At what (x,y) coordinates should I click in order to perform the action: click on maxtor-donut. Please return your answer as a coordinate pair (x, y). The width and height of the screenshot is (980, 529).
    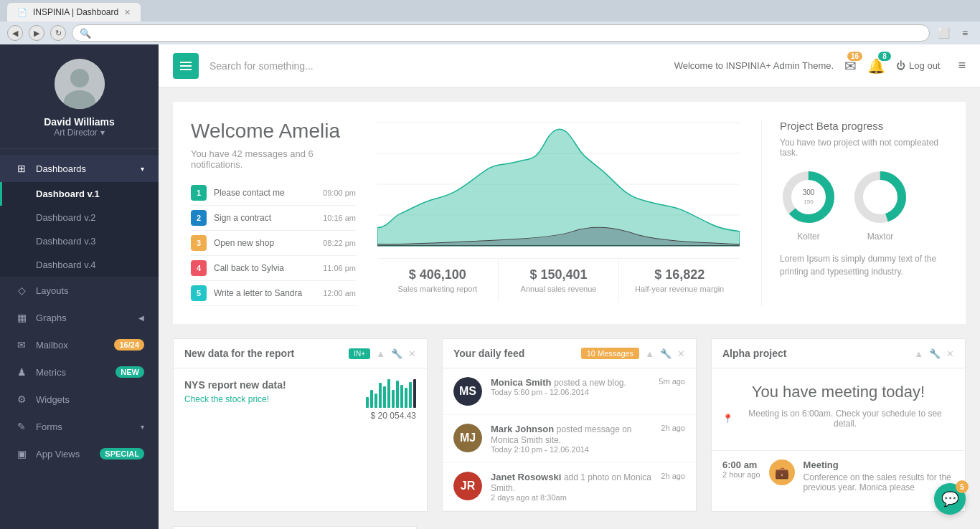
    Looking at the image, I should click on (880, 197).